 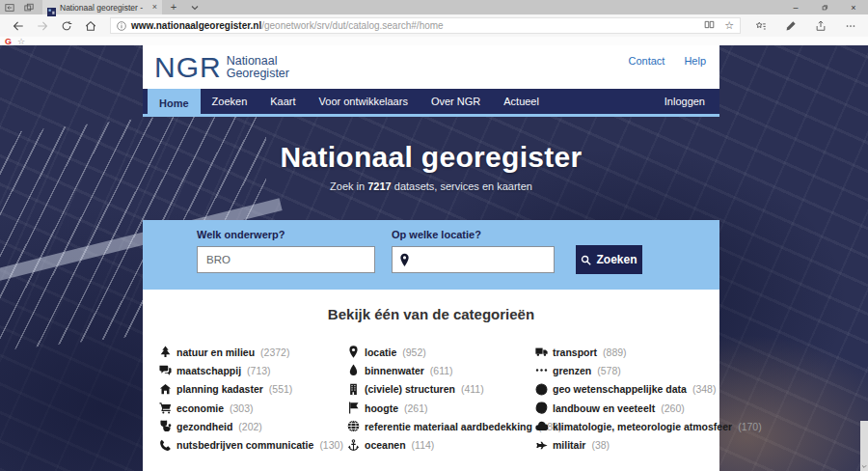 What do you see at coordinates (820, 26) in the screenshot?
I see `share-icon` at bounding box center [820, 26].